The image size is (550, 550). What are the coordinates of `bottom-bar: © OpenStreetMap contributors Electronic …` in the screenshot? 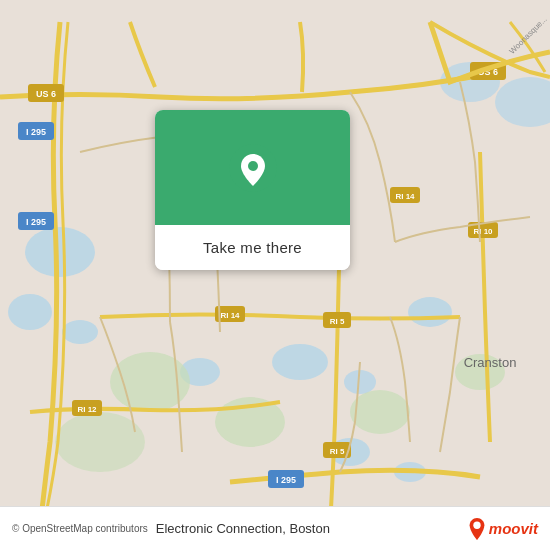 It's located at (275, 528).